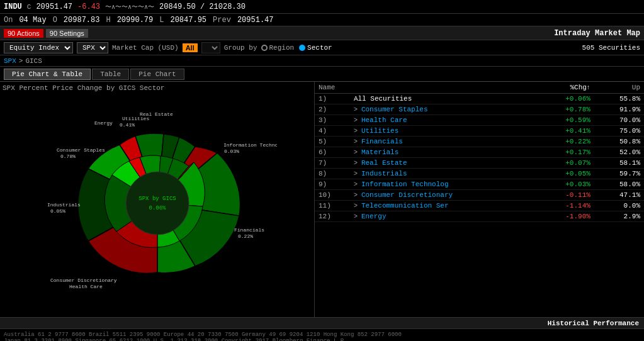  I want to click on table-header-row: Name %Chg↑ Up, so click(480, 88).